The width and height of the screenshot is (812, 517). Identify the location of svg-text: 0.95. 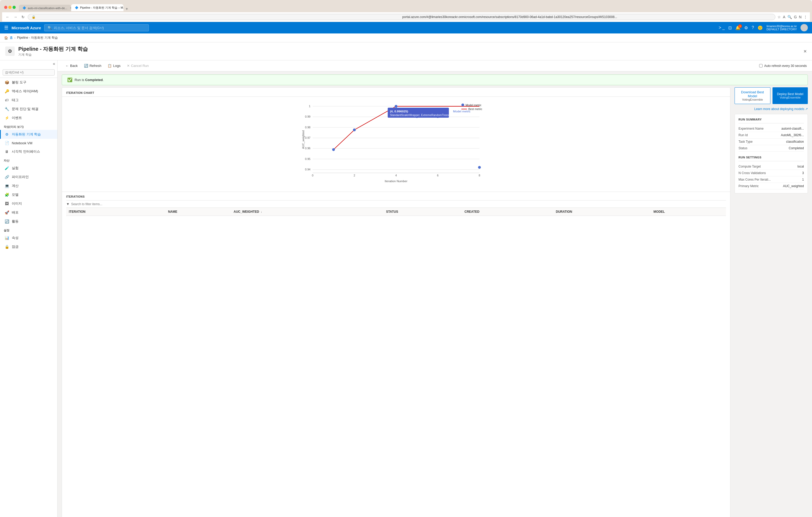
(308, 159).